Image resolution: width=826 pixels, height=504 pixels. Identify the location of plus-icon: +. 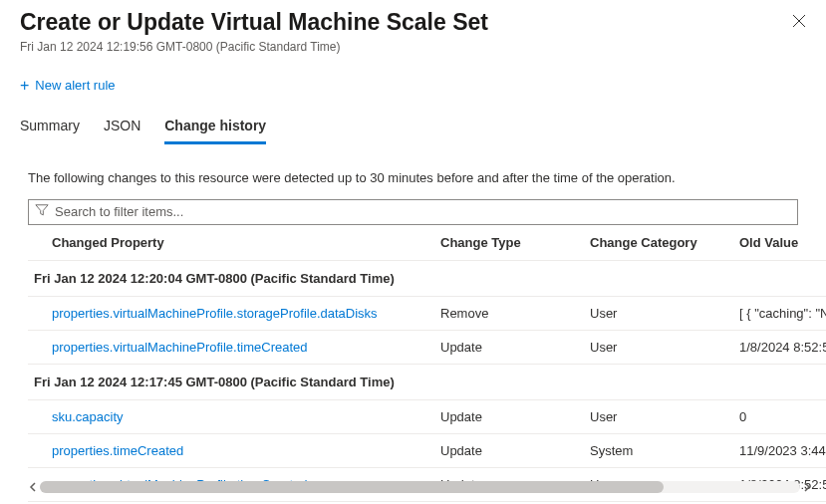
(24, 86).